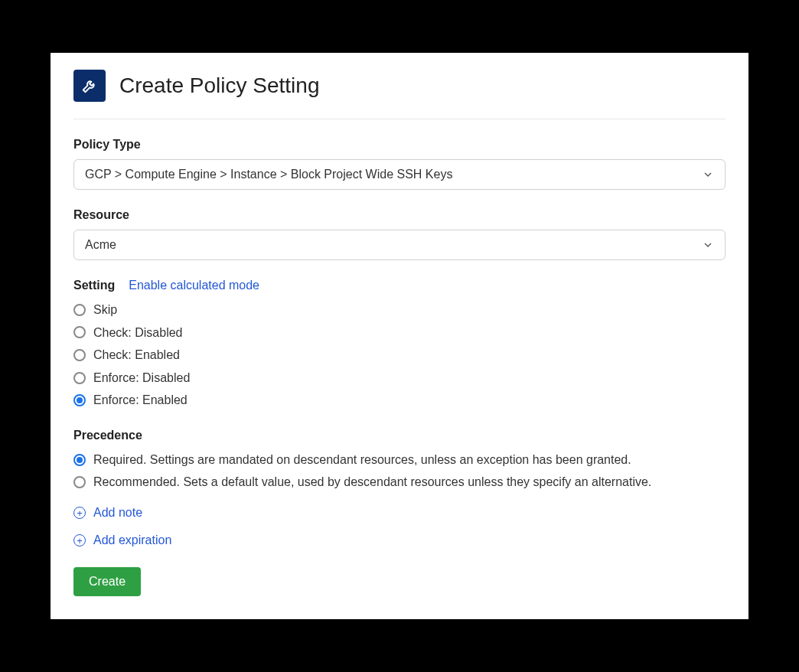  What do you see at coordinates (400, 310) in the screenshot?
I see `setting-option: Skip` at bounding box center [400, 310].